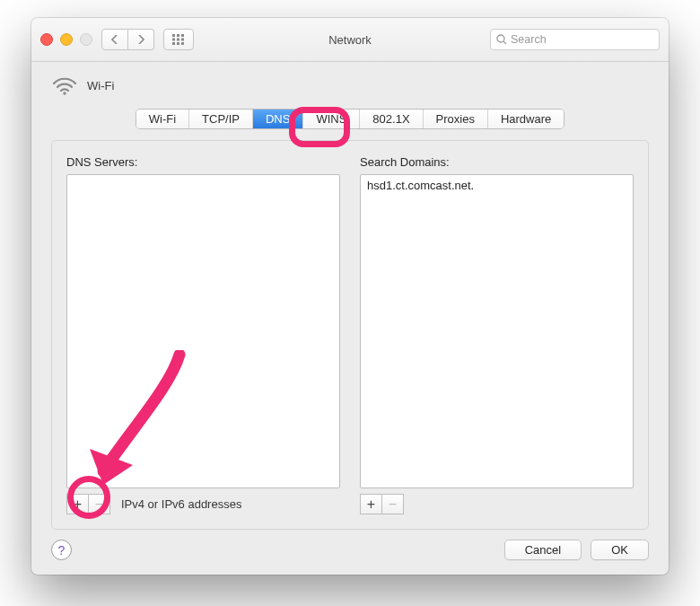  Describe the element at coordinates (350, 40) in the screenshot. I see `window-toolbar: Network Search` at that location.